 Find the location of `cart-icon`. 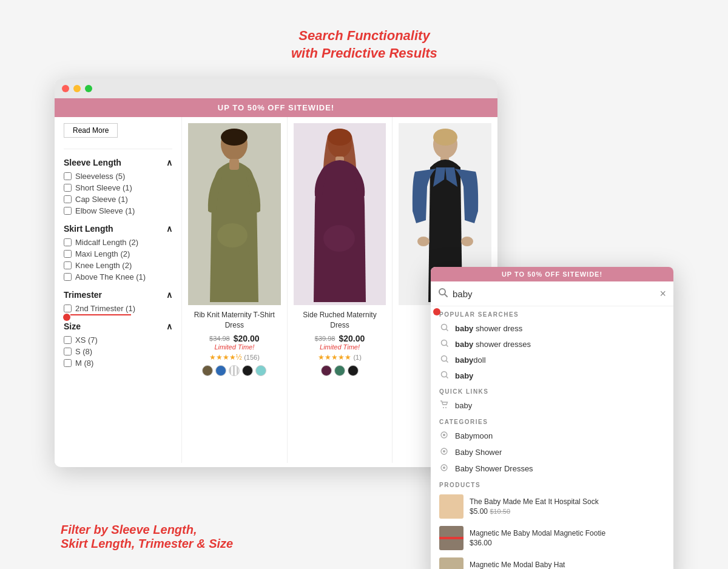

cart-icon is located at coordinates (444, 405).